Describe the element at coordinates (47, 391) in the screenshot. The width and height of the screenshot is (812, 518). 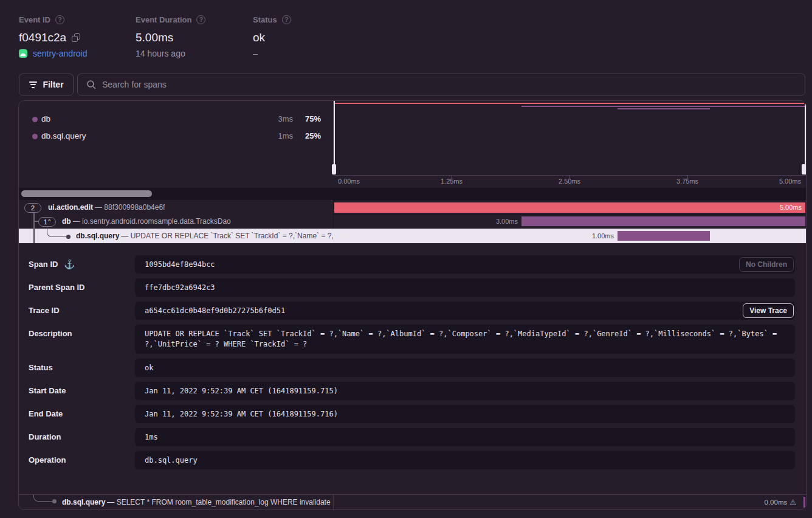
I see `detail-label-start-date: Start Date` at that location.